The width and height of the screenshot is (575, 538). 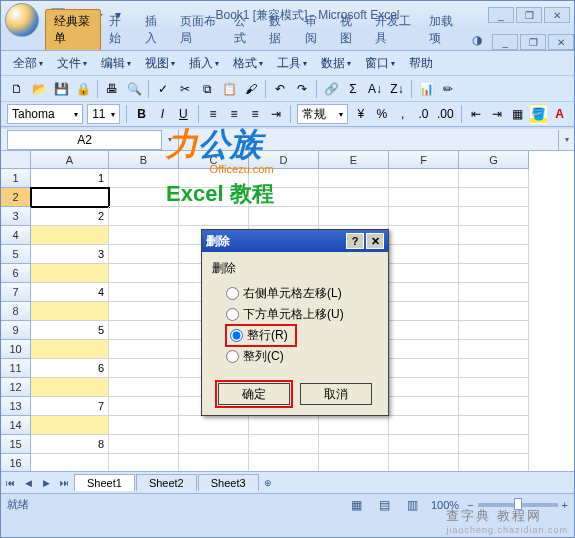 What do you see at coordinates (494, 160) in the screenshot?
I see `col-header-g: G` at bounding box center [494, 160].